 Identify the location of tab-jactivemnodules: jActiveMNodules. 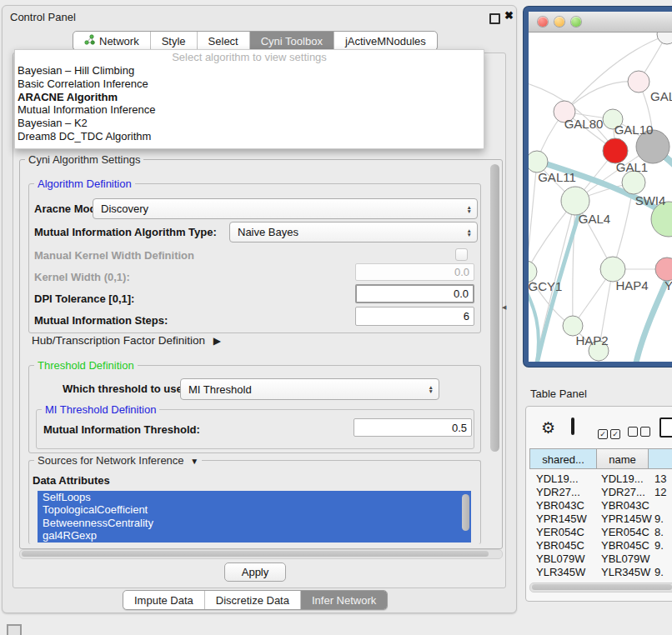
(385, 41).